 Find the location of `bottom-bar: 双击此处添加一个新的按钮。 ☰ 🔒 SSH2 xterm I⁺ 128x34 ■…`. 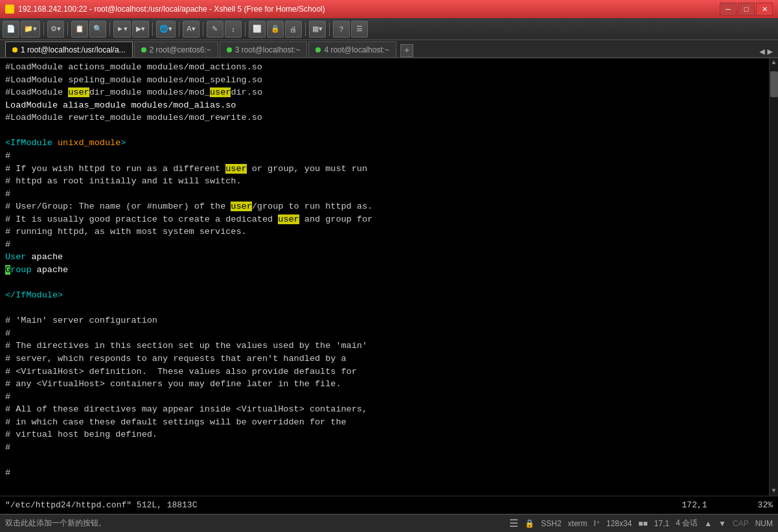

bottom-bar: 双击此处添加一个新的按钮。 ☰ 🔒 SSH2 xterm I⁺ 128x34 ■… is located at coordinates (389, 523).